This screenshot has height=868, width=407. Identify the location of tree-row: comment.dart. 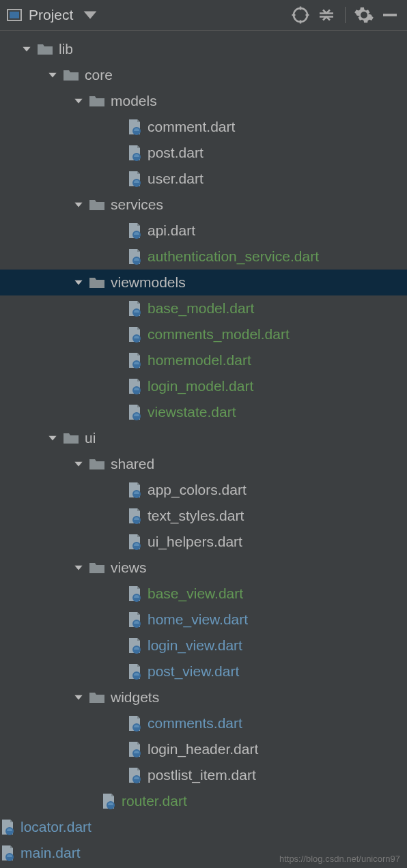
(204, 127).